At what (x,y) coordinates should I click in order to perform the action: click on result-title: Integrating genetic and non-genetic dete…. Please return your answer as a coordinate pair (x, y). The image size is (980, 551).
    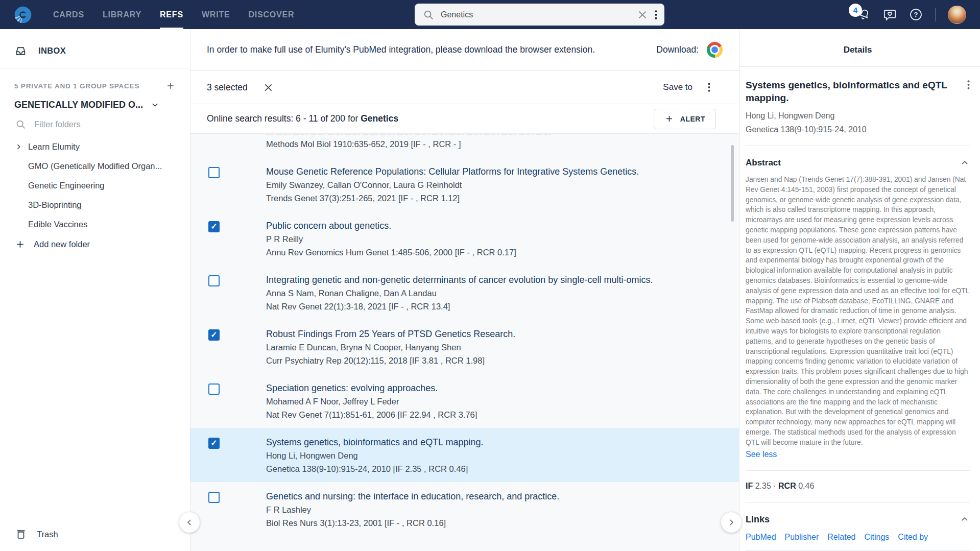
    Looking at the image, I should click on (460, 280).